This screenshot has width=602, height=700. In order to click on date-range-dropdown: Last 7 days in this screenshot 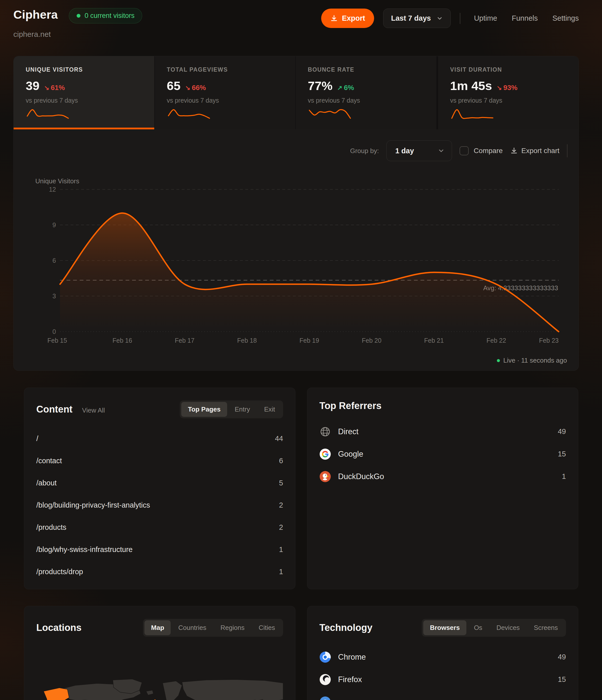, I will do `click(417, 18)`.